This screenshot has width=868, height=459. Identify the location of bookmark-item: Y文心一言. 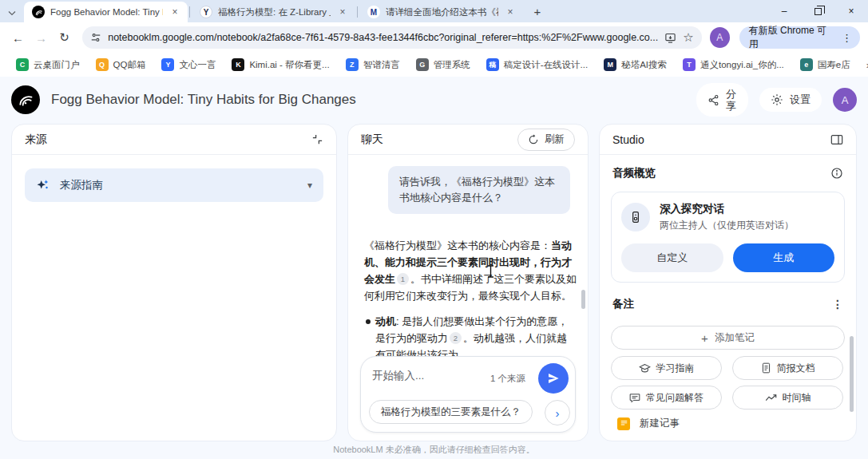
(188, 65).